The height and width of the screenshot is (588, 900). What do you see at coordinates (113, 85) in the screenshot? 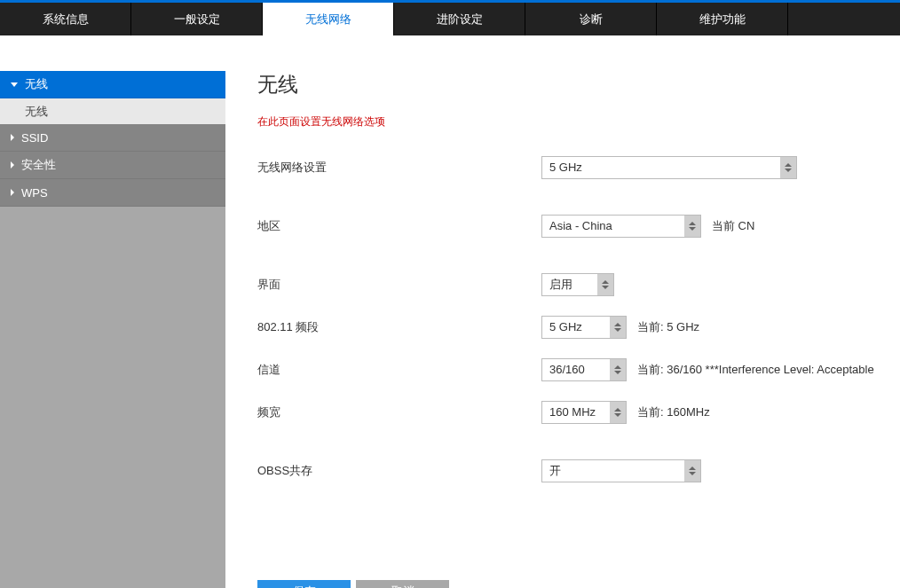
I see `sidebar-item-wireless: 无线` at bounding box center [113, 85].